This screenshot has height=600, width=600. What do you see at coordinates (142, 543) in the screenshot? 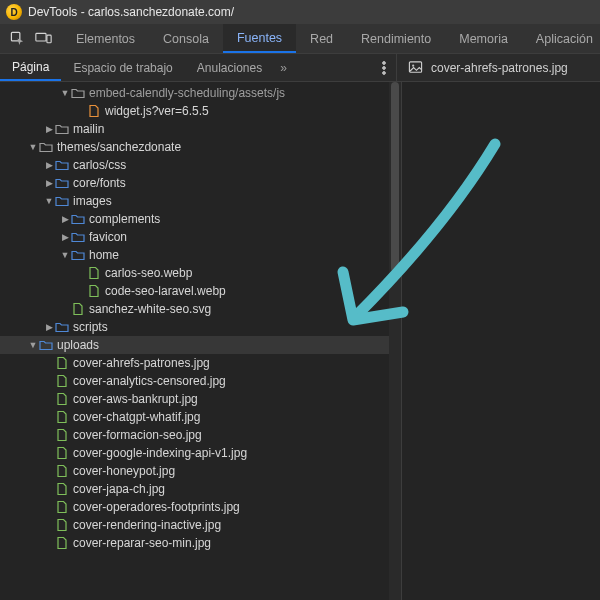
I see `tree-label: cover-reparar-seo-min.jpg` at bounding box center [142, 543].